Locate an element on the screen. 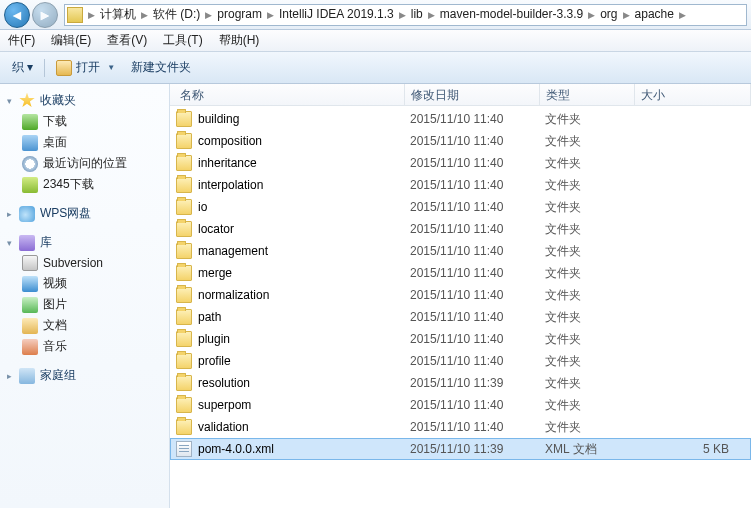  sidebar-item-downloads: 下载 is located at coordinates (84, 122).